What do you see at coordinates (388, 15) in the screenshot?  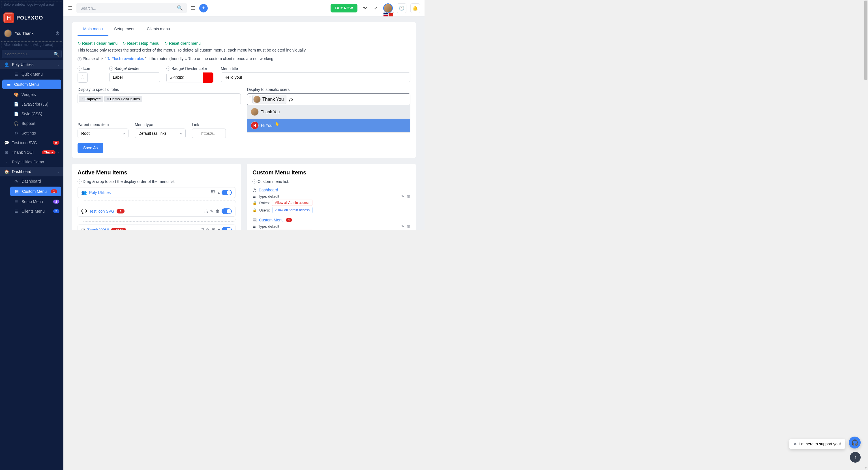 I see `language-flags` at bounding box center [388, 15].